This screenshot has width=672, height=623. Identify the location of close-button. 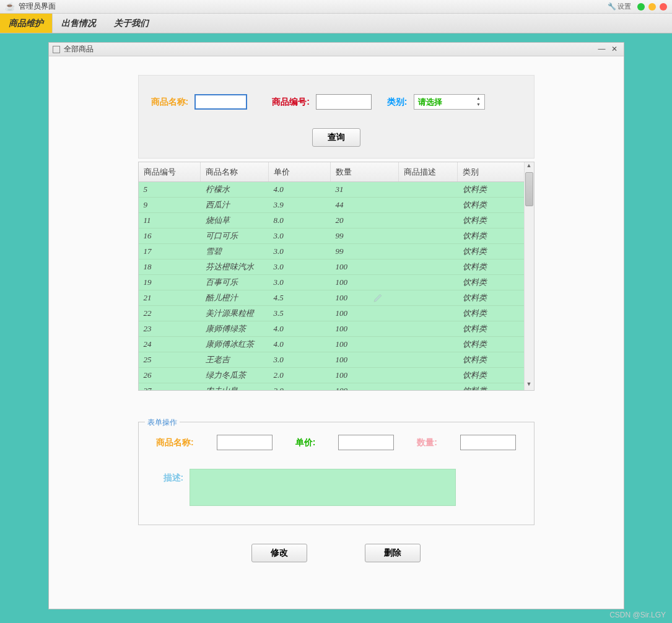
(663, 7).